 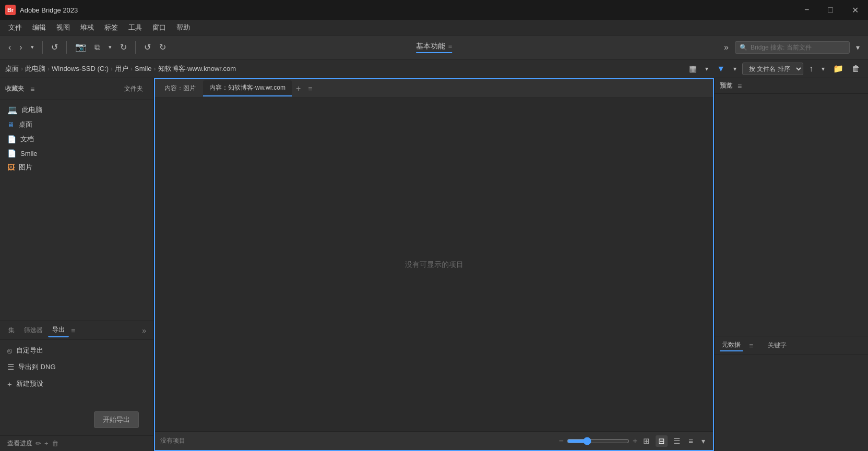 What do you see at coordinates (123, 47) in the screenshot?
I see `refresh-button: ↻` at bounding box center [123, 47].